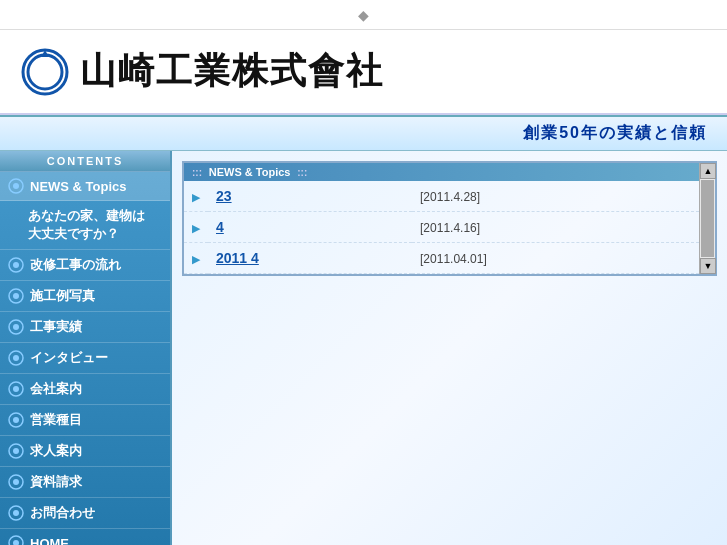 Image resolution: width=727 pixels, height=545 pixels. What do you see at coordinates (16, 327) in the screenshot?
I see `bullet-icon-record` at bounding box center [16, 327].